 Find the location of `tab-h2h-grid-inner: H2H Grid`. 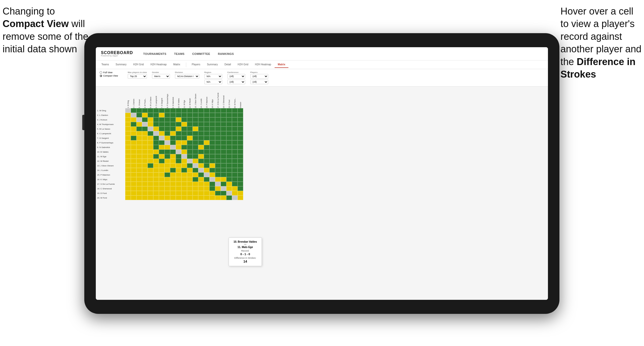

tab-h2h-grid-inner: H2H Grid is located at coordinates (243, 65).